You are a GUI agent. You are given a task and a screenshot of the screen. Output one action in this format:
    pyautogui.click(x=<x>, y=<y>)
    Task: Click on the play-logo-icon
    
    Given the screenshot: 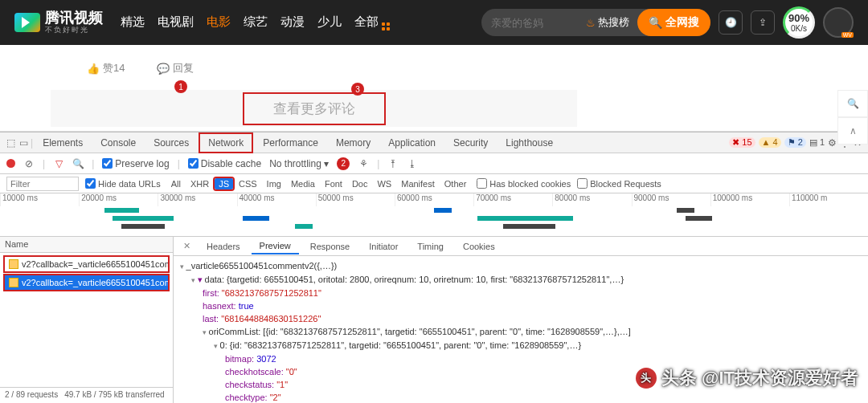 What is the action you would take?
    pyautogui.click(x=27, y=22)
    